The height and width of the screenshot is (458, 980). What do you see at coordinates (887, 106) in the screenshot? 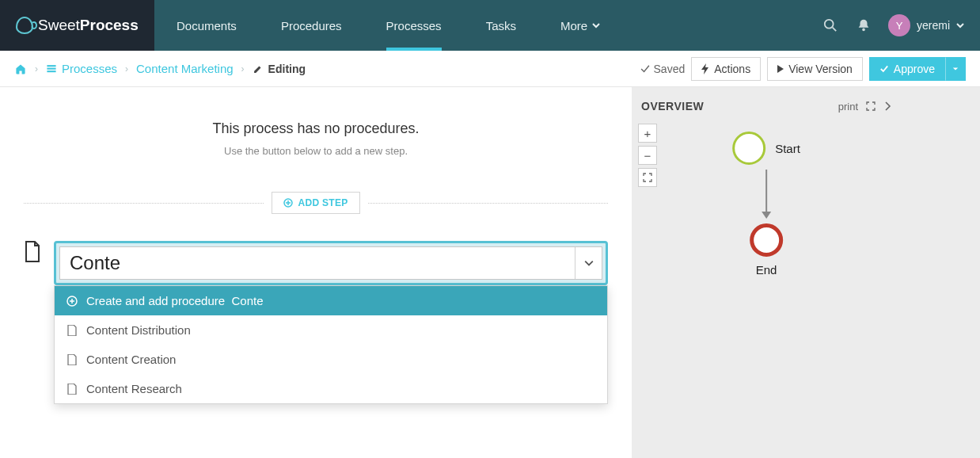
I see `chevron-right-icon` at bounding box center [887, 106].